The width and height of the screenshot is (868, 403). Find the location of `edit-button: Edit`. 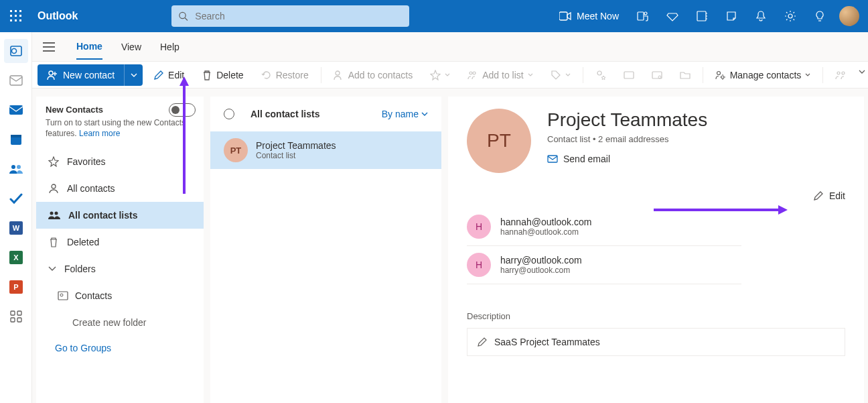

edit-button: Edit is located at coordinates (169, 75).